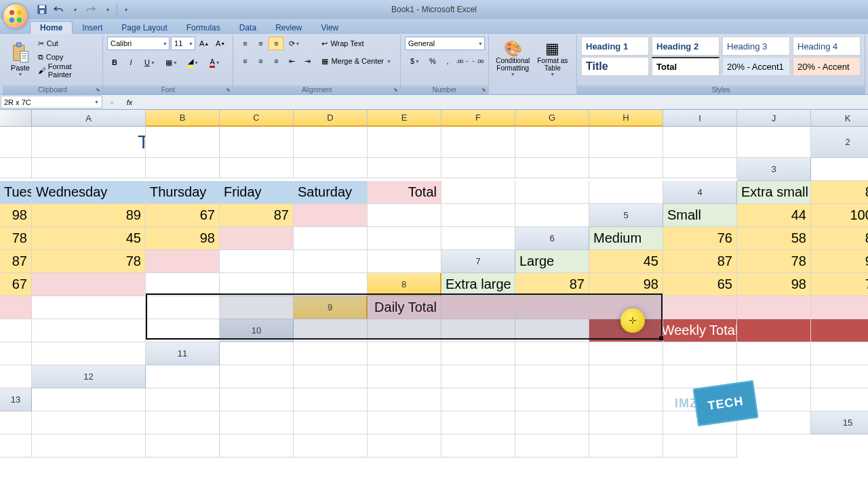 This screenshot has width=868, height=488. Describe the element at coordinates (627, 262) in the screenshot. I see `data-3-0: 45` at that location.